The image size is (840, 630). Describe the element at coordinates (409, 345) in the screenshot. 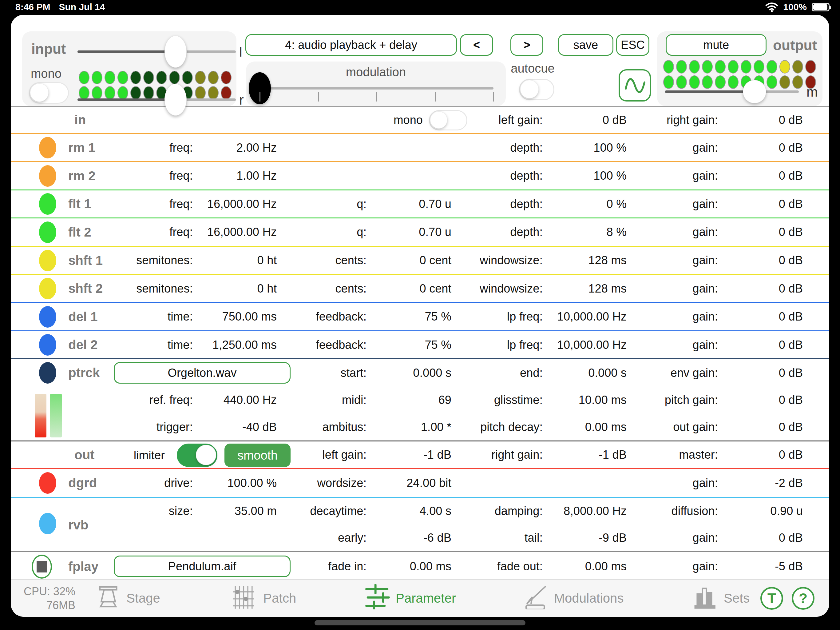

I see `del2-param-value: 75 %` at that location.